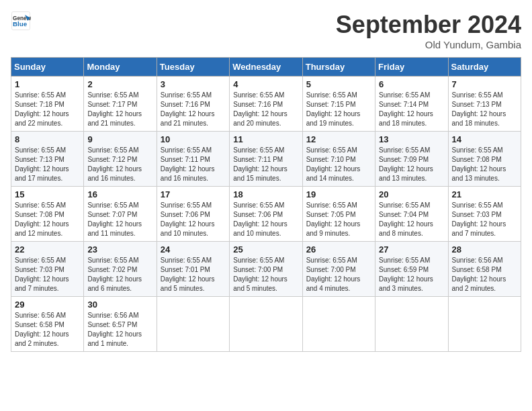 This screenshot has width=532, height=411. What do you see at coordinates (339, 159) in the screenshot?
I see `calendar-cell: 12 Sunrise: 6:55 AM Sunset: 7:10 PM Dayl…` at bounding box center [339, 159].